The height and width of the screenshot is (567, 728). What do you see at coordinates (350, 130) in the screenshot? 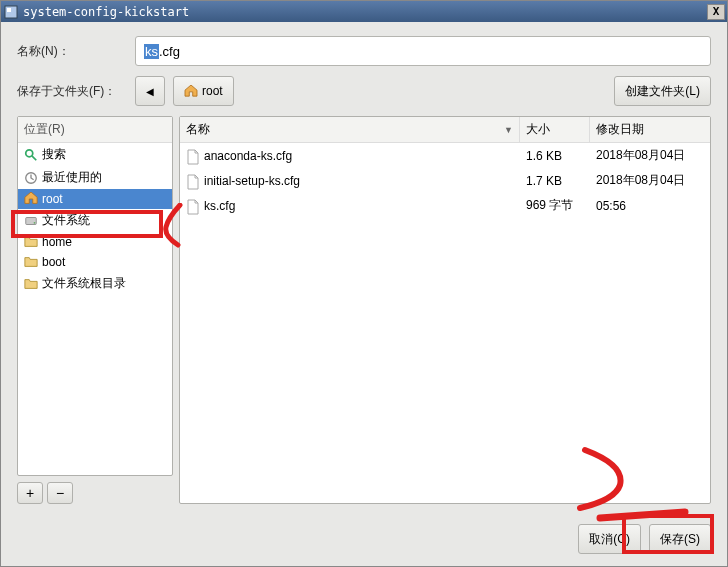
I see `column-name: 名称 ▼` at bounding box center [350, 130].